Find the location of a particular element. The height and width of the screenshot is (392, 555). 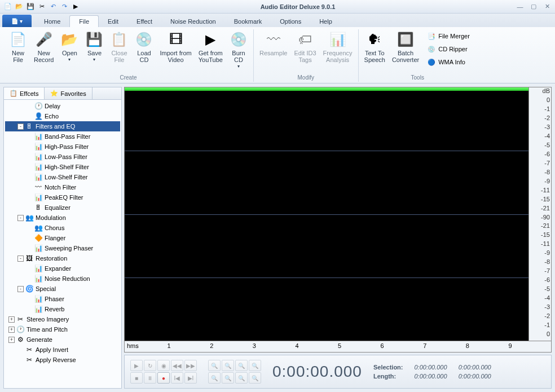

tree-item-echo: 👤Echo is located at coordinates (63, 116).